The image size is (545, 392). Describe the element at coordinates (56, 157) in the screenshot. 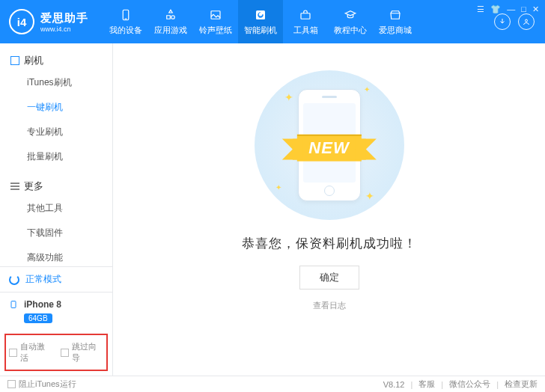

I see `sidebar-item-batch-flash: 批量刷机` at that location.